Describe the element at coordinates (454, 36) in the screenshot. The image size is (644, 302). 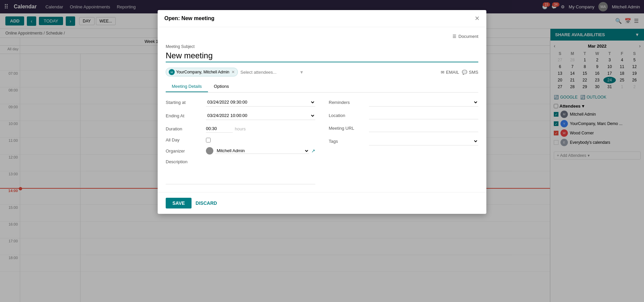
I see `document-icon: ☰` at that location.